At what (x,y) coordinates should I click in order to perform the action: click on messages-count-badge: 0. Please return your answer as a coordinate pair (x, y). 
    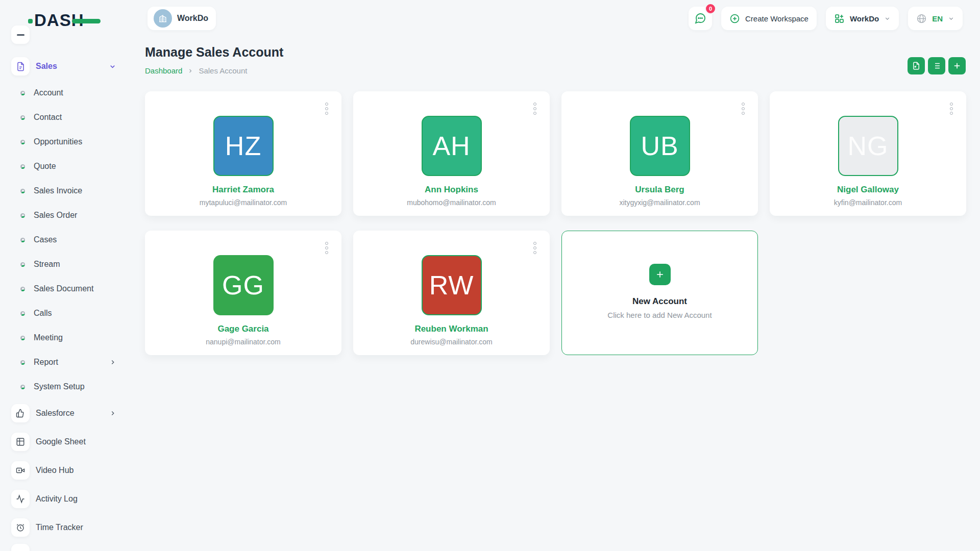
    Looking at the image, I should click on (710, 9).